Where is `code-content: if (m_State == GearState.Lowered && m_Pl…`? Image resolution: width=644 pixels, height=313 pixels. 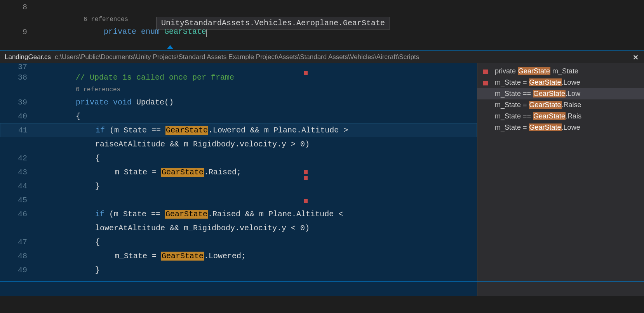
code-content: if (m_State == GearState.Lowered && m_Pl… is located at coordinates (195, 130).